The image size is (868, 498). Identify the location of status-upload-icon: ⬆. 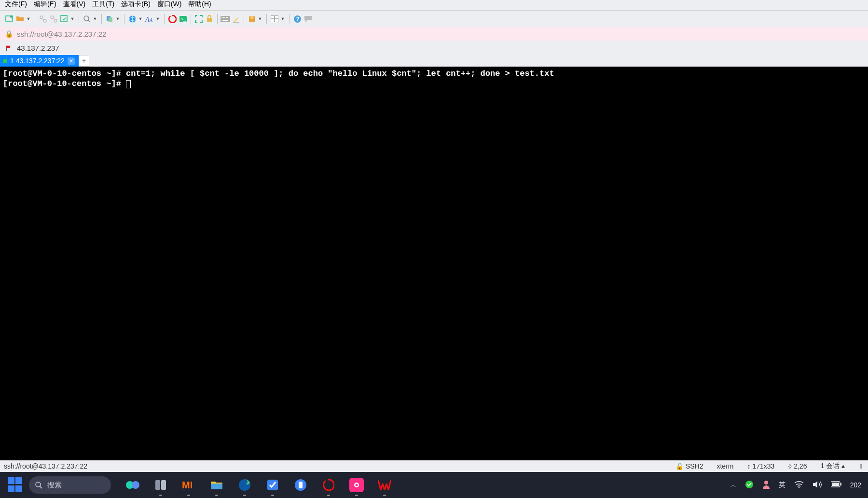
(861, 466).